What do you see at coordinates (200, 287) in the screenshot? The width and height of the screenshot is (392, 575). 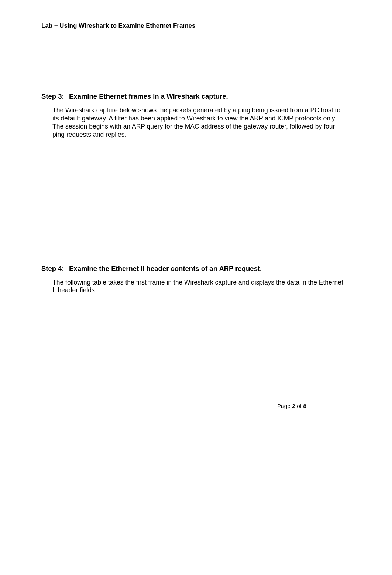 I see `step4-body: The following table takes the first fram…` at bounding box center [200, 287].